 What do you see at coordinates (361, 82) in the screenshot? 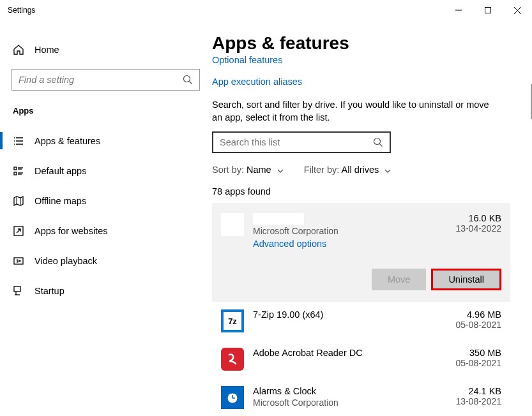
I see `app-aliases-link: App execution aliases` at bounding box center [361, 82].